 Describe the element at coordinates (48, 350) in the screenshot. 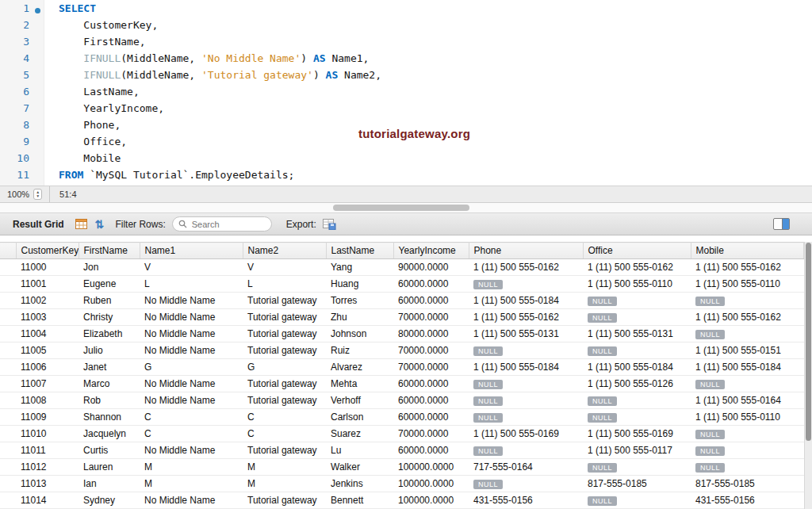

I see `grid-cell: 11005` at that location.